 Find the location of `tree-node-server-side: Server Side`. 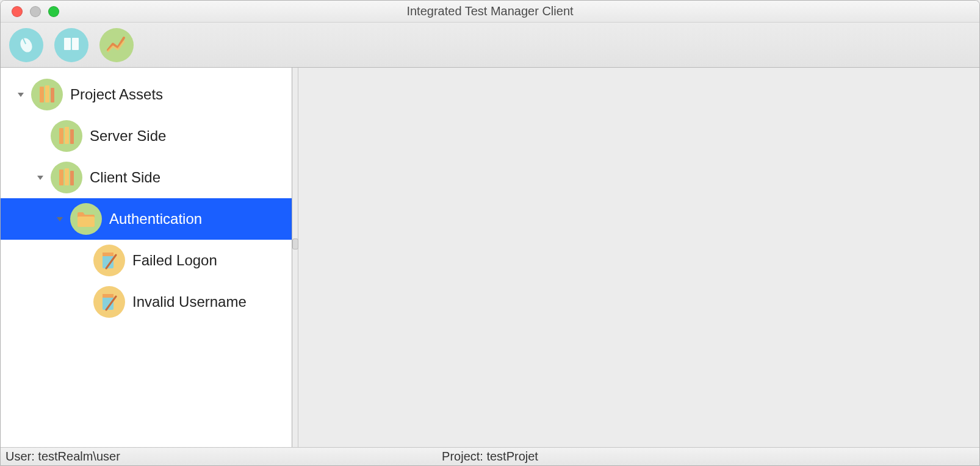

tree-node-server-side: Server Side is located at coordinates (146, 136).